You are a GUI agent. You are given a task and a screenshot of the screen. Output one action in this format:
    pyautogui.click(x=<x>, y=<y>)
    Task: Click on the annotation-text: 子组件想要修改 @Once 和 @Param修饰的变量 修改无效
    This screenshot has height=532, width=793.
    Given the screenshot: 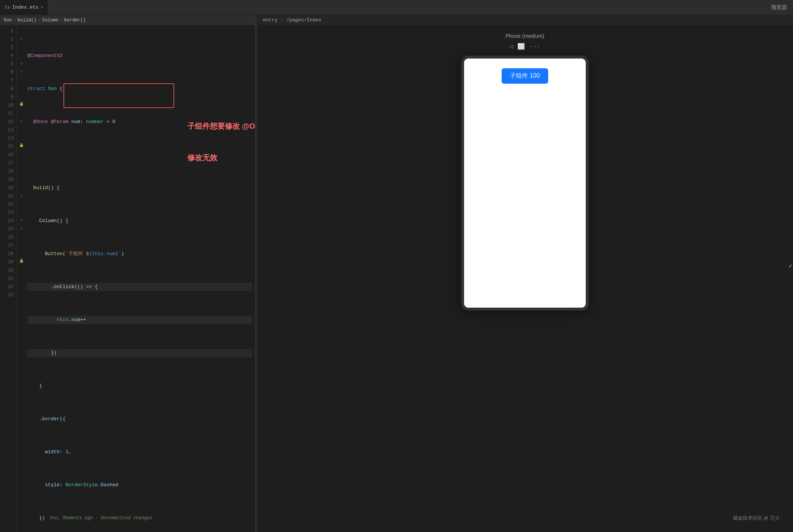 What is the action you would take?
    pyautogui.click(x=221, y=142)
    